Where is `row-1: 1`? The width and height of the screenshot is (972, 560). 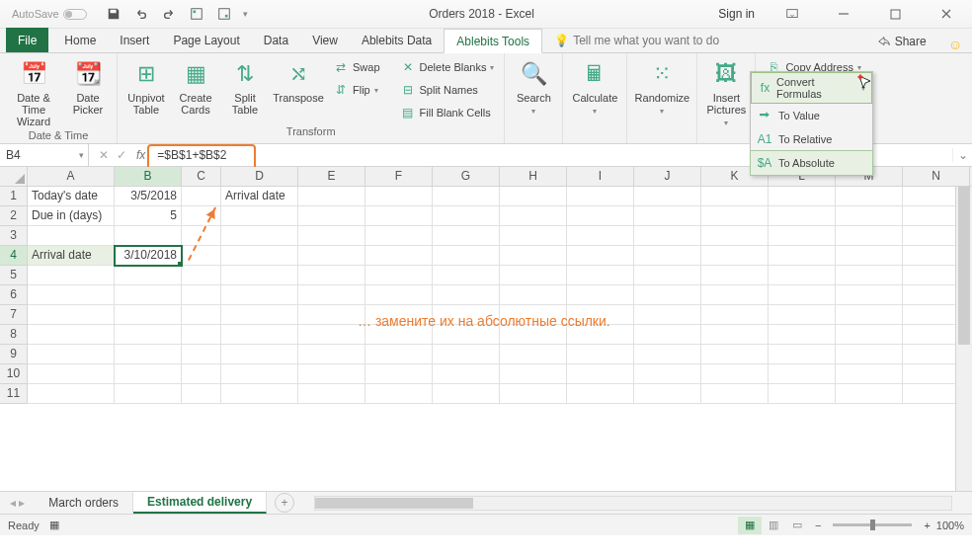 row-1: 1 is located at coordinates (14, 197).